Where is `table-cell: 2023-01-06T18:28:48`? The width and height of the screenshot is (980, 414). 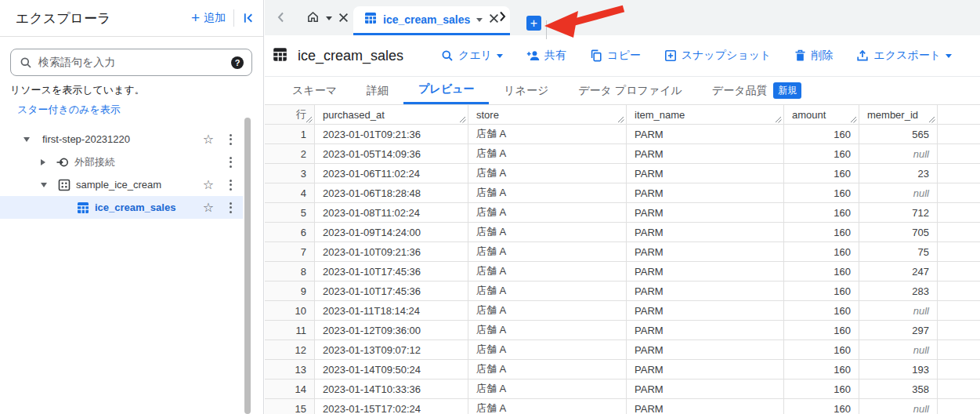
table-cell: 2023-01-06T18:28:48 is located at coordinates (392, 193).